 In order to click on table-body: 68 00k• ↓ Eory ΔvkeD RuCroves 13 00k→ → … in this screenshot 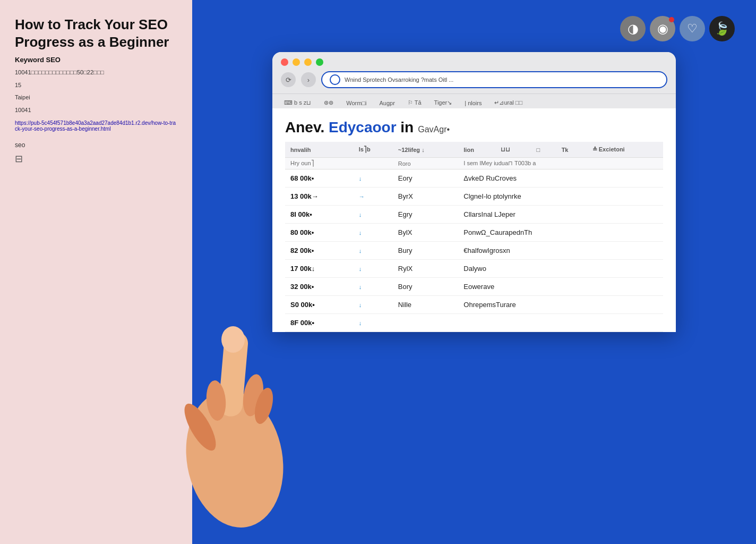, I will do `click(474, 251)`.